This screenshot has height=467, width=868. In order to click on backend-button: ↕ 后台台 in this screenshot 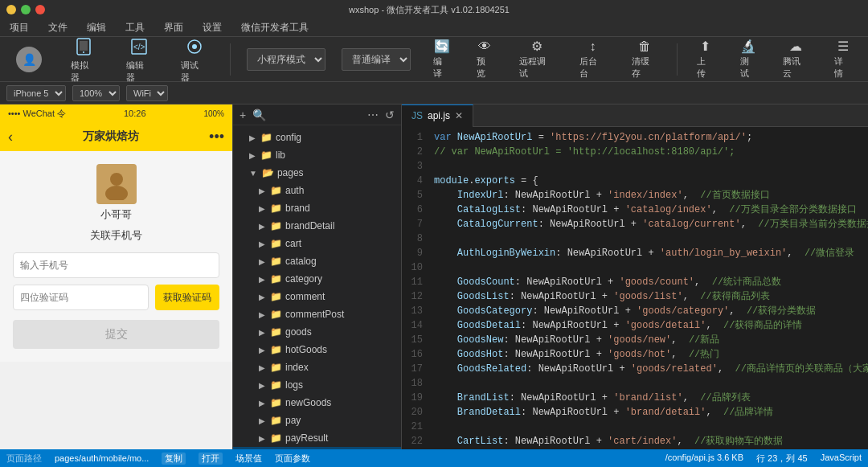, I will do `click(592, 59)`.